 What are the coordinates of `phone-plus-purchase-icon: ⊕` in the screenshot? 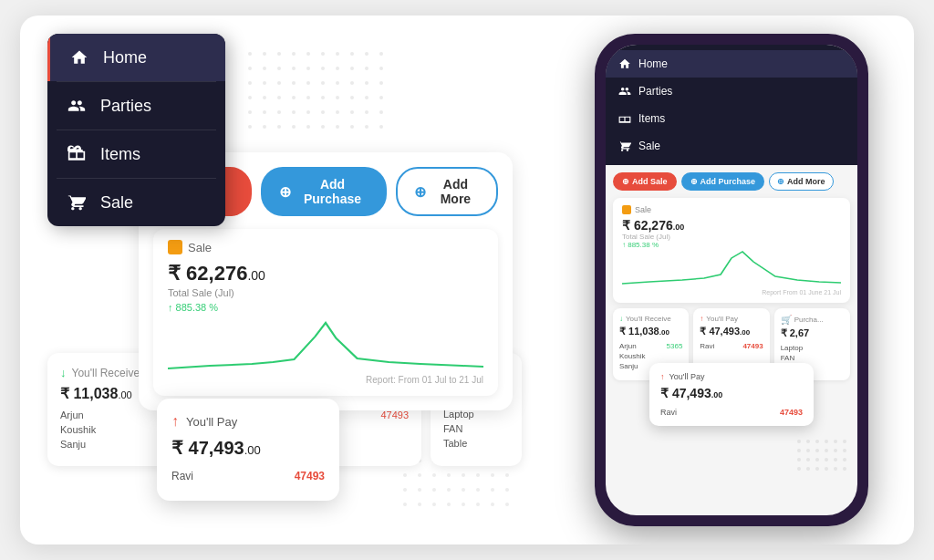 It's located at (694, 181).